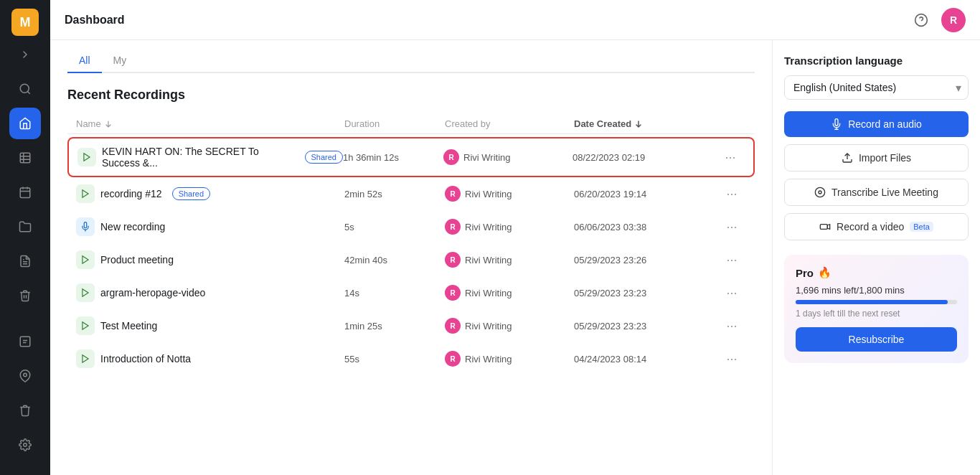 This screenshot has width=980, height=475. I want to click on row-name-cell: argram-heropage-video, so click(210, 293).